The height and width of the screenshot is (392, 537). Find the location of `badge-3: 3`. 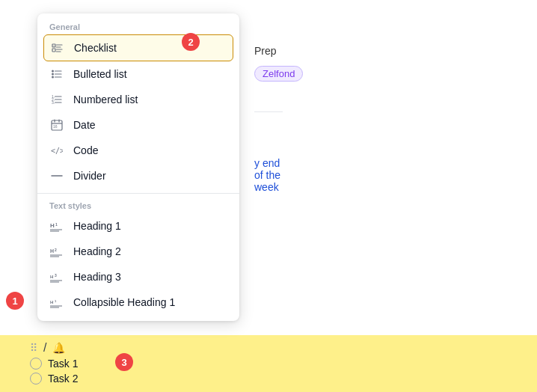

badge-3: 3 is located at coordinates (124, 362).